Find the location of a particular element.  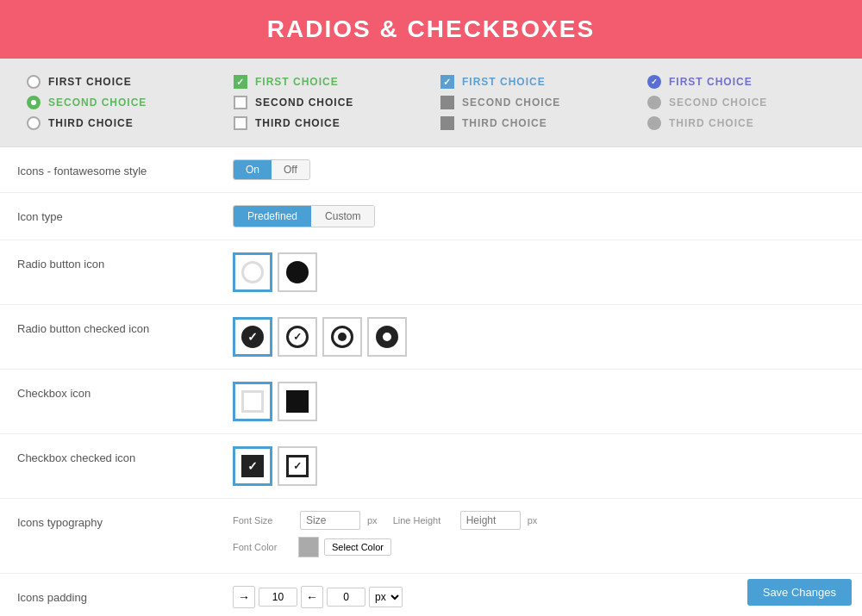

icons-fontawesome-control: On Off is located at coordinates (539, 170).